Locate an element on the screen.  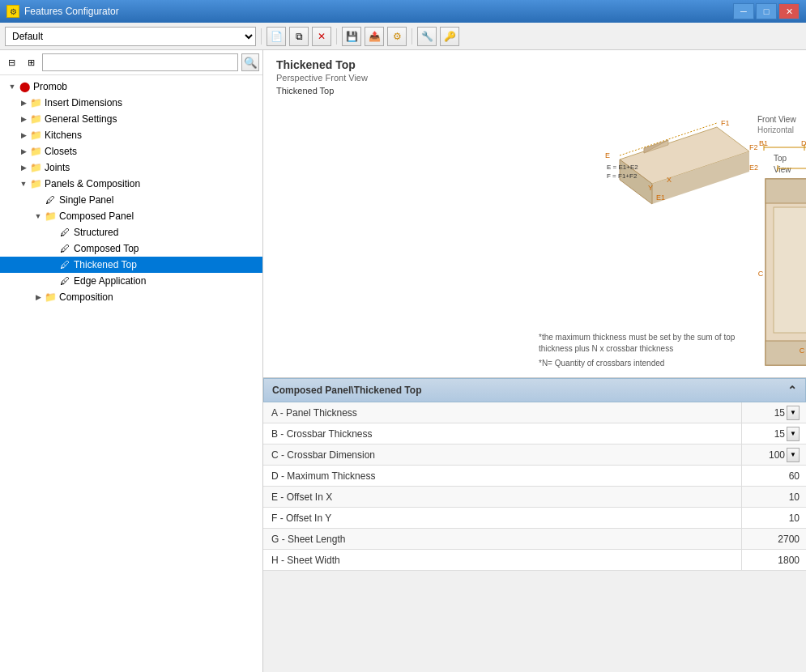
tree-label-composed-top: Composed Top is located at coordinates (107, 249).